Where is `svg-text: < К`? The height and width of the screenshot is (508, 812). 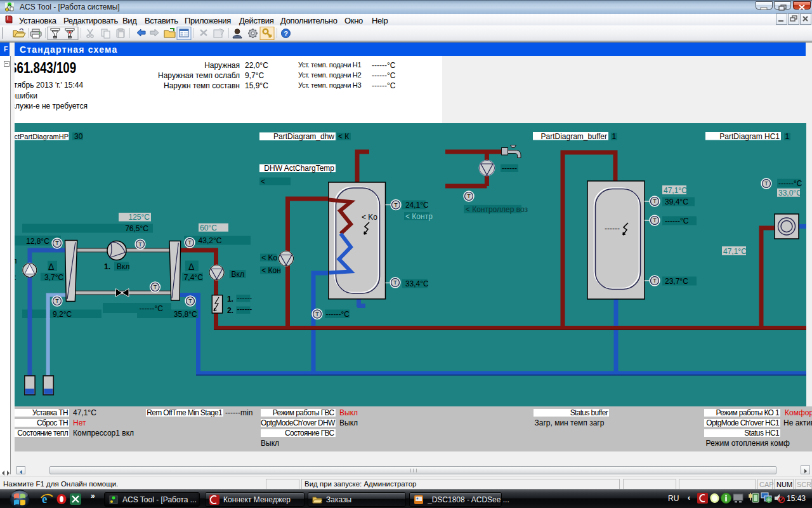 svg-text: < К is located at coordinates (344, 137).